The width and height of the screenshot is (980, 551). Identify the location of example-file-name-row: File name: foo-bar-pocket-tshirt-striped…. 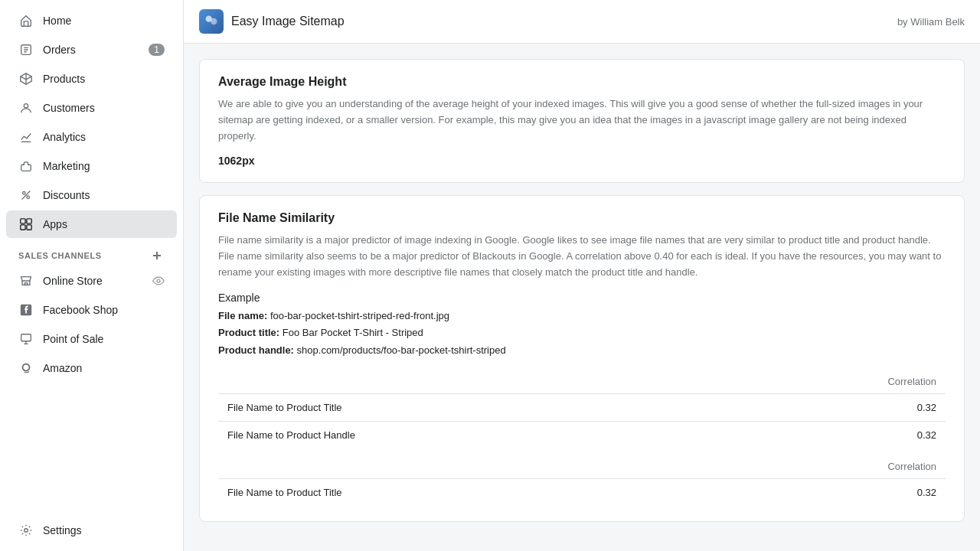
(582, 316).